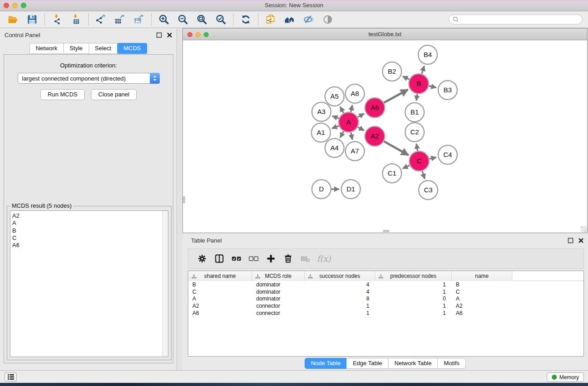 This screenshot has width=588, height=386. I want to click on graph-node-A4: A4, so click(335, 148).